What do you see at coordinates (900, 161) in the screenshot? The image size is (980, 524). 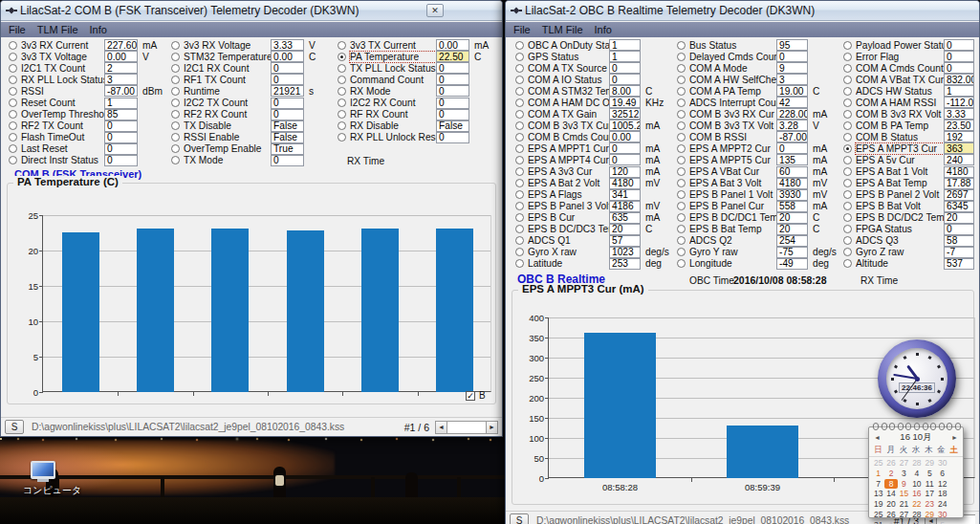 I see `field-label: EPS A 5v Cur` at bounding box center [900, 161].